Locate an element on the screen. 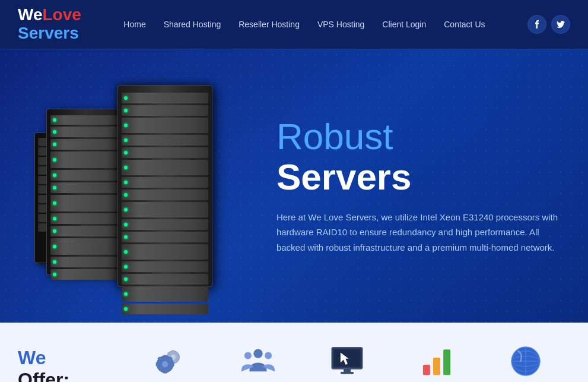  nav-shared-hosting: Shared Hosting is located at coordinates (192, 24).